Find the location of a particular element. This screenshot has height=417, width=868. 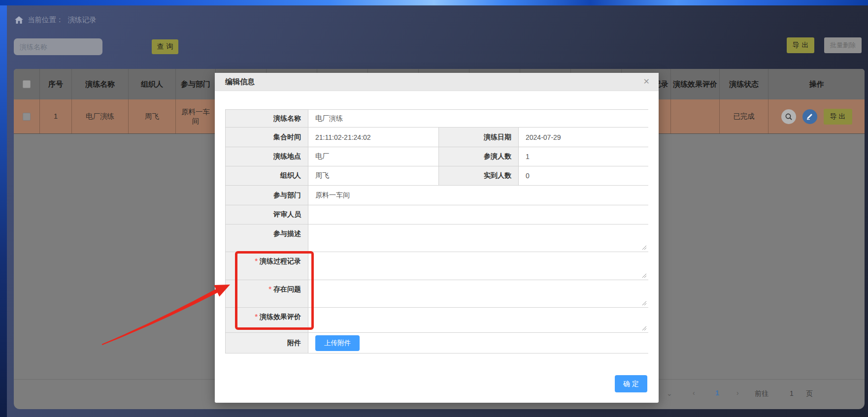

field-input-location: 电厂 is located at coordinates (373, 157).